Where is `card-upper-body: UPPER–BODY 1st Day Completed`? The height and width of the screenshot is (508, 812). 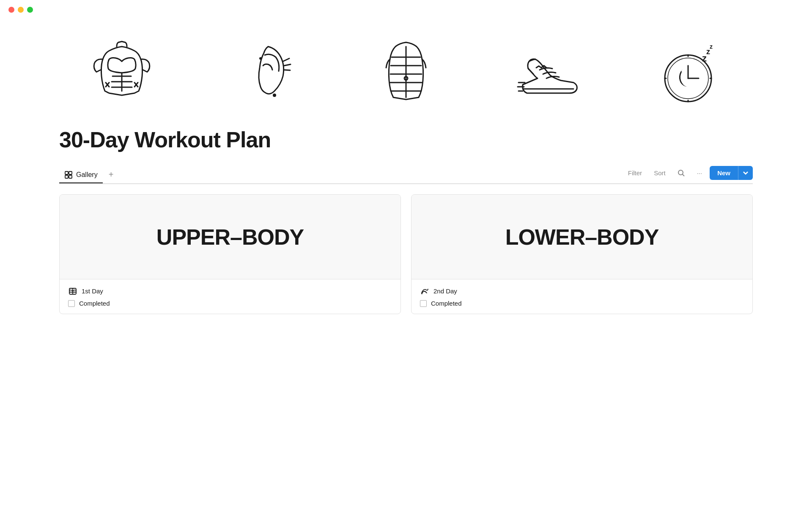 card-upper-body: UPPER–BODY 1st Day Completed is located at coordinates (230, 254).